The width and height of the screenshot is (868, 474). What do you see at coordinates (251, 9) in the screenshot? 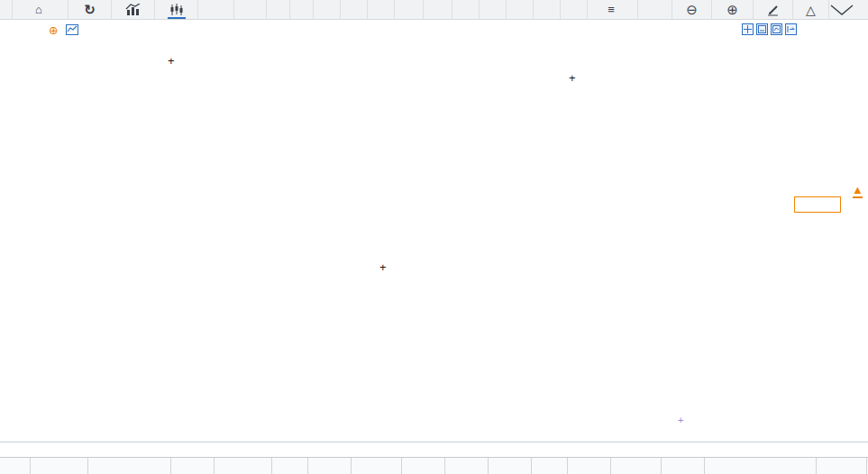
I see `period-5d-button` at bounding box center [251, 9].